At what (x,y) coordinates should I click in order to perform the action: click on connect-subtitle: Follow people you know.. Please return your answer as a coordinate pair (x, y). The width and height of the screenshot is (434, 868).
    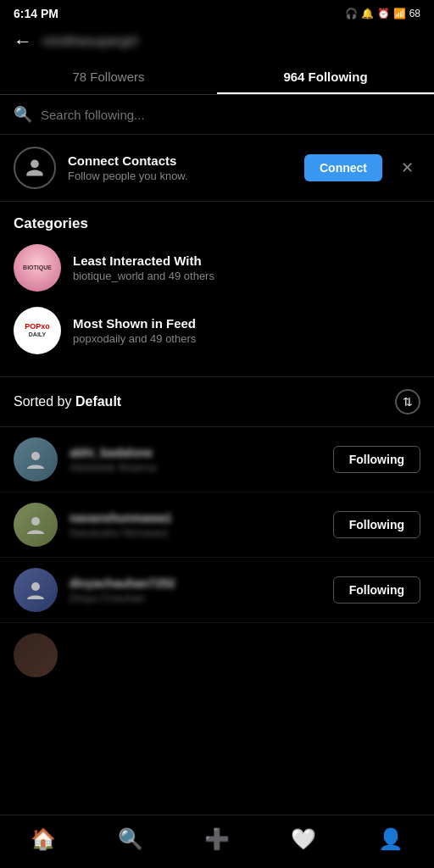
    Looking at the image, I should click on (180, 176).